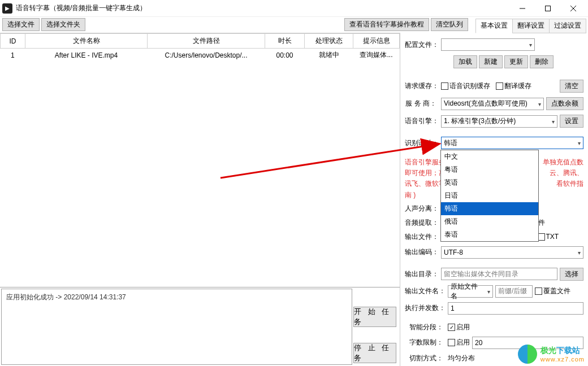 Image resolution: width=588 pixels, height=366 pixels. Describe the element at coordinates (422, 86) in the screenshot. I see `cache-label: 请求缓存：` at that location.